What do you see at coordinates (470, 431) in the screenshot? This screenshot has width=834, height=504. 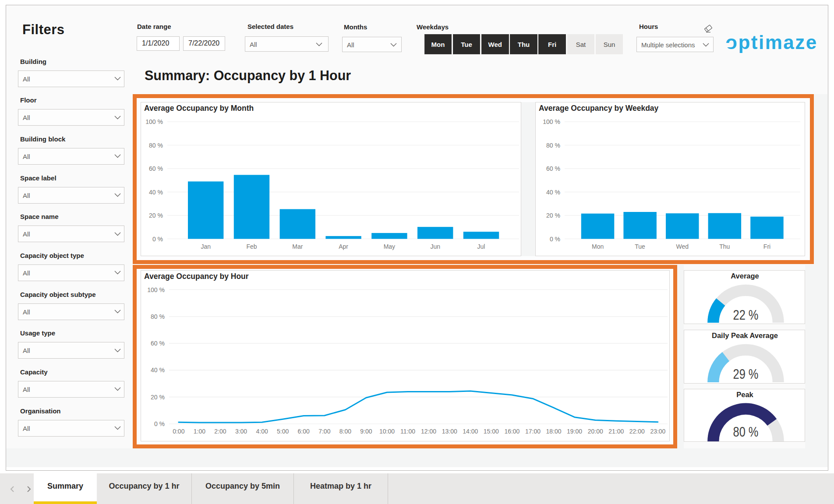 I see `svg-text: 14:00` at bounding box center [470, 431].